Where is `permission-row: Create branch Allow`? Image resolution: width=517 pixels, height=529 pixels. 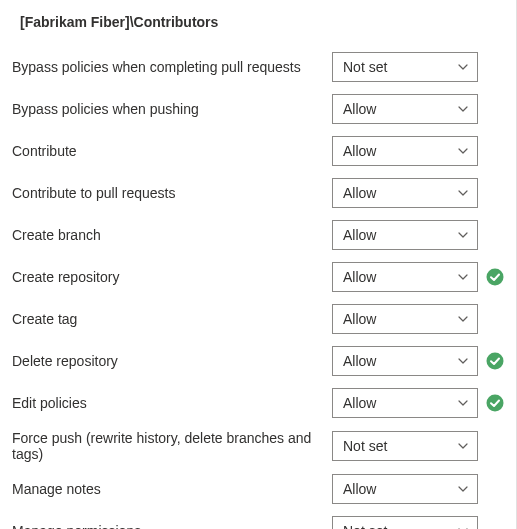
permission-row: Create branch Allow is located at coordinates (258, 235).